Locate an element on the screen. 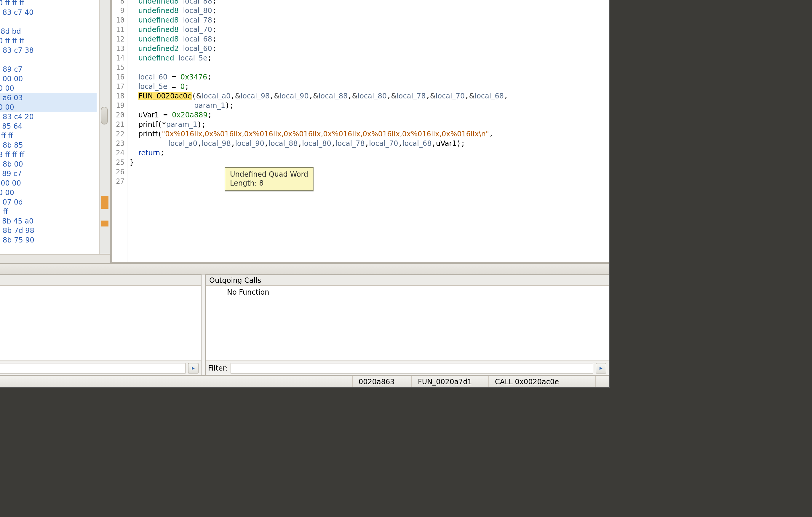 The height and width of the screenshot is (517, 812). hscrollbar is located at coordinates (55, 258).